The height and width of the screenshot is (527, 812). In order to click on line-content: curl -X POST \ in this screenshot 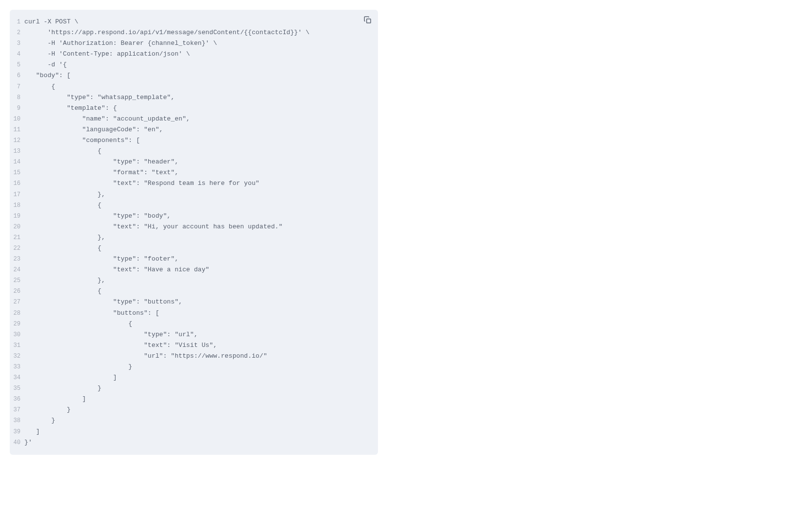, I will do `click(52, 21)`.